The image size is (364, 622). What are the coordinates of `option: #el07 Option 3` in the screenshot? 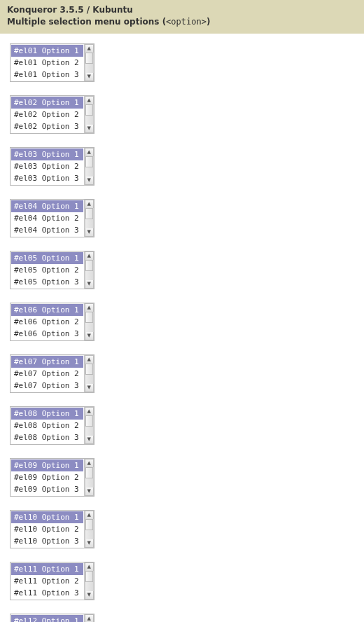 It's located at (48, 385).